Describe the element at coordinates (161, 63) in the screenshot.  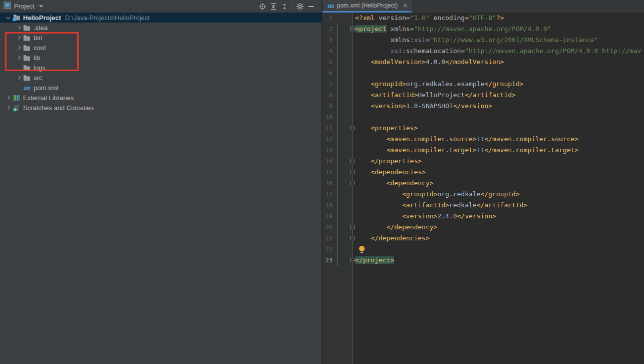
I see `project-tree: HelloProjectD:\Java-Projects\HelloProjec…` at that location.